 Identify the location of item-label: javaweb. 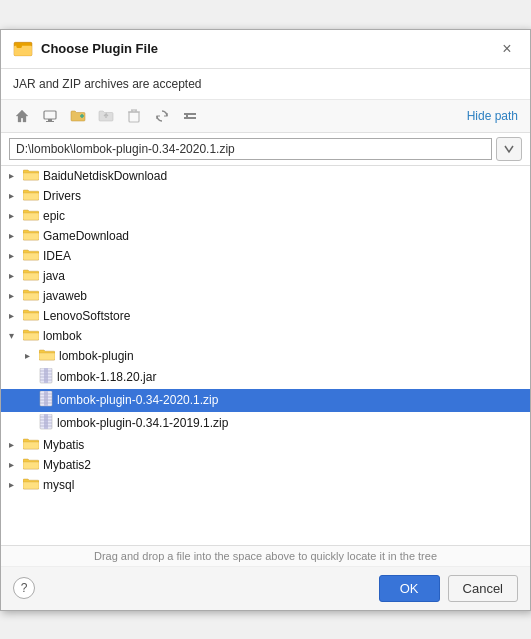
(65, 296).